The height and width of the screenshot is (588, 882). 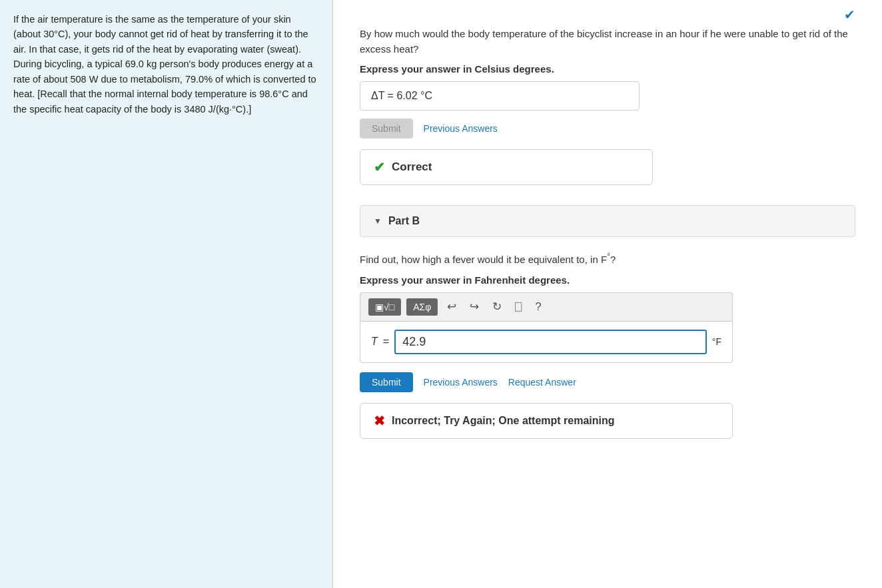 I want to click on part-a-correct-box: ✔ Correct, so click(x=506, y=167).